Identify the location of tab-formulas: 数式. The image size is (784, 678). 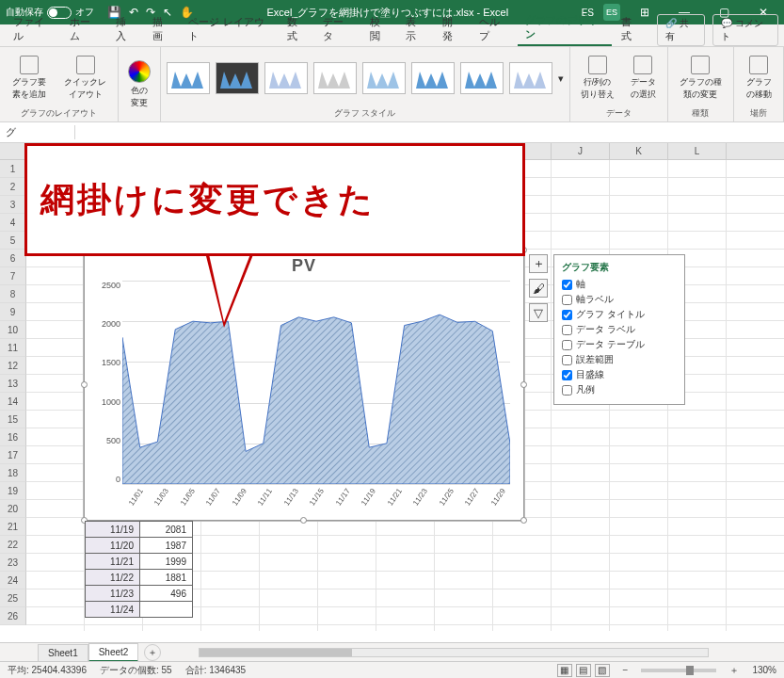
(297, 28).